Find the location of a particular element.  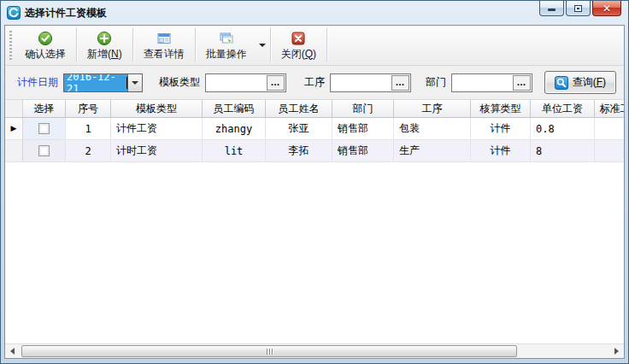

close-icon: ✕ is located at coordinates (607, 9).